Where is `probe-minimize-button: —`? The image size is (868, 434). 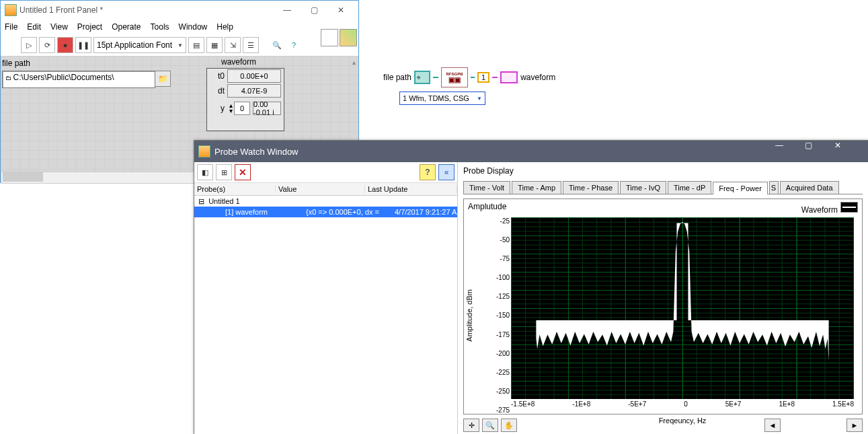
probe-minimize-button: — is located at coordinates (790, 151).